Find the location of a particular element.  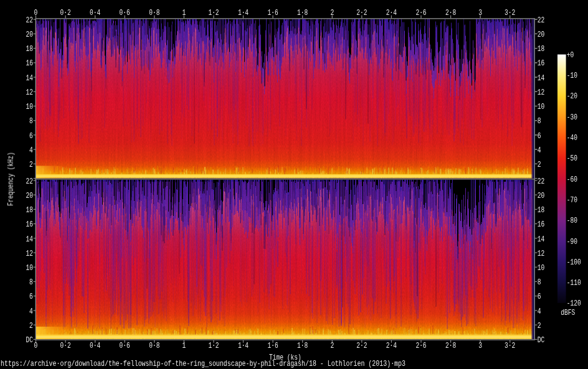

svg-text: -10 is located at coordinates (572, 76).